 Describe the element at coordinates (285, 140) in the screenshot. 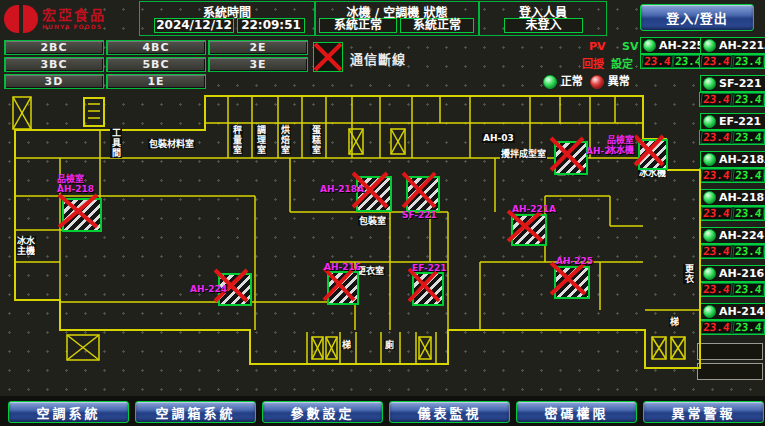

I see `room-label: 烘焙室` at that location.